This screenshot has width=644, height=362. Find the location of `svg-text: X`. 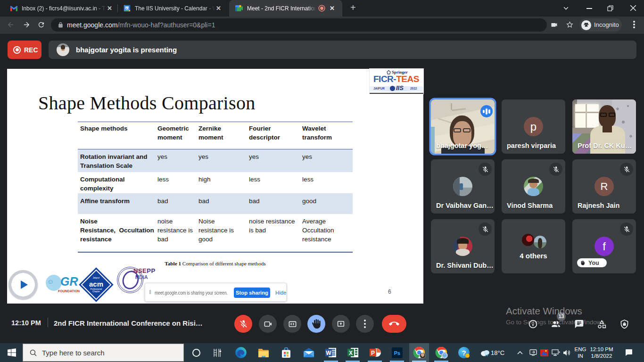

svg-text: X is located at coordinates (351, 353).